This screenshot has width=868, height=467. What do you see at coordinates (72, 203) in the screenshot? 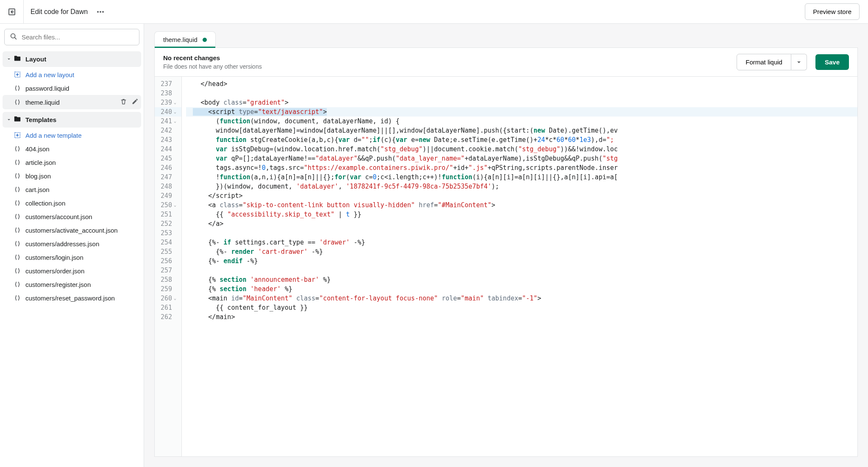
I see `file-item: collection.json` at bounding box center [72, 203].